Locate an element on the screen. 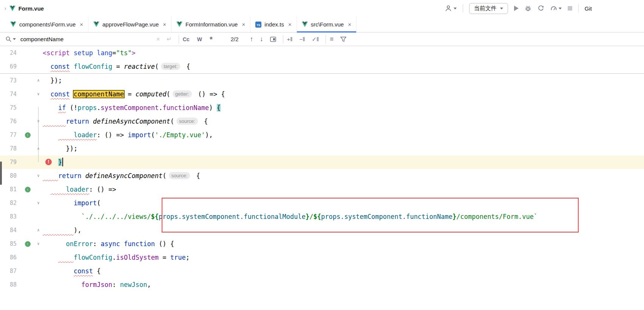 The height and width of the screenshot is (310, 644). code-line-88: 88 formJson: newJson, is located at coordinates (322, 285).